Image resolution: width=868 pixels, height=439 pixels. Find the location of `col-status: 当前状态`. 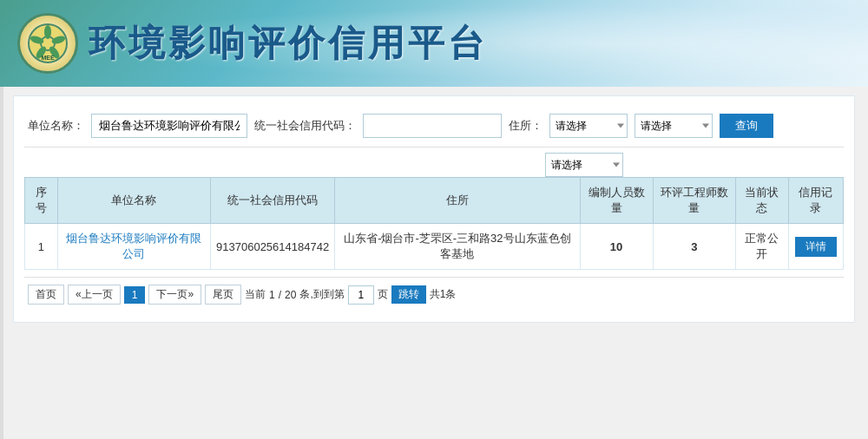

col-status: 当前状态 is located at coordinates (762, 201).